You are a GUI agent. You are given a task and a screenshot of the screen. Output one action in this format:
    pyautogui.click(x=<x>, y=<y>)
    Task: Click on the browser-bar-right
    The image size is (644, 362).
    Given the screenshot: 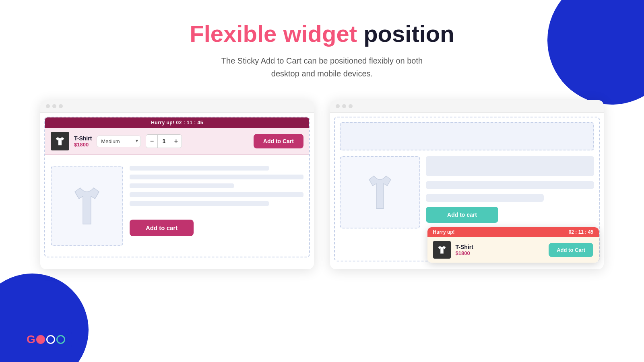 What is the action you would take?
    pyautogui.click(x=467, y=106)
    